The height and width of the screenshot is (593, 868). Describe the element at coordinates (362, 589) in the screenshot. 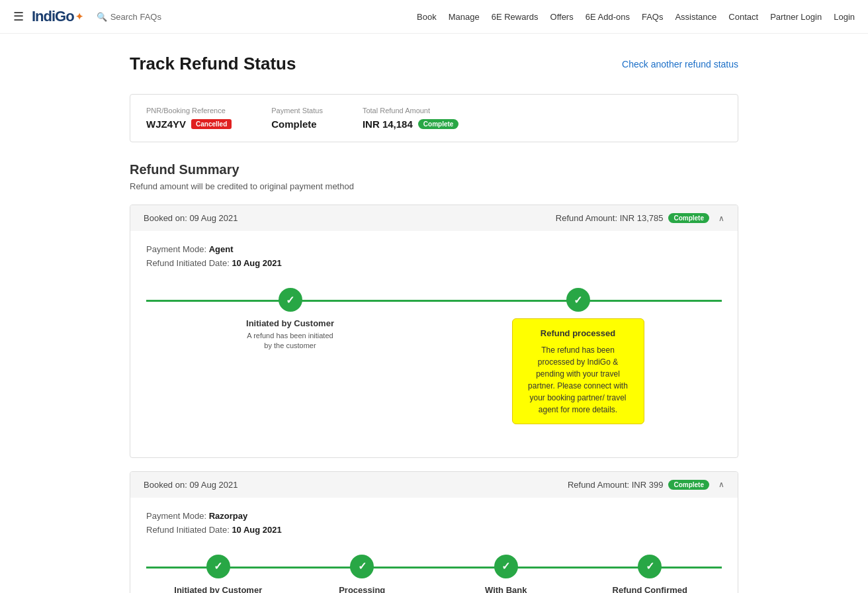

I see `step-b2-2-label: Processing` at that location.